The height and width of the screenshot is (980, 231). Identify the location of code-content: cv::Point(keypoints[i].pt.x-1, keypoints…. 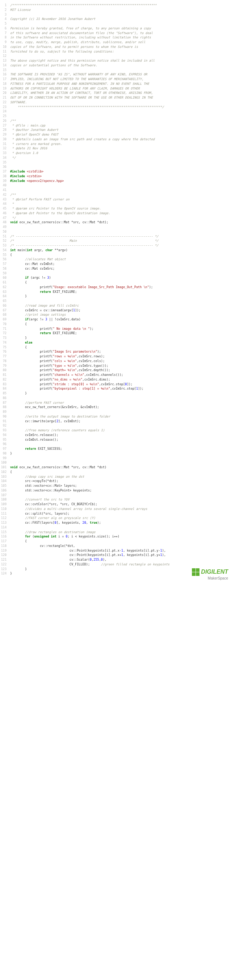
(121, 551).